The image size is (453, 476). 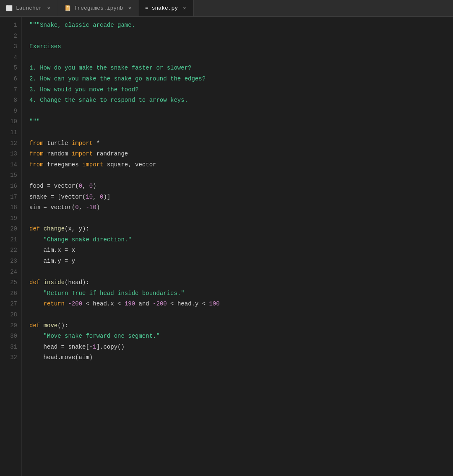 What do you see at coordinates (8, 304) in the screenshot?
I see `ln-27: 27` at bounding box center [8, 304].